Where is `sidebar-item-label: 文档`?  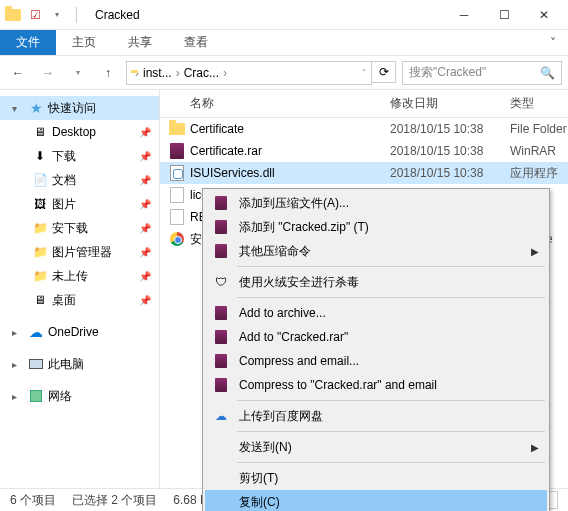
sidebar-item-label: 文档 is located at coordinates (64, 180).